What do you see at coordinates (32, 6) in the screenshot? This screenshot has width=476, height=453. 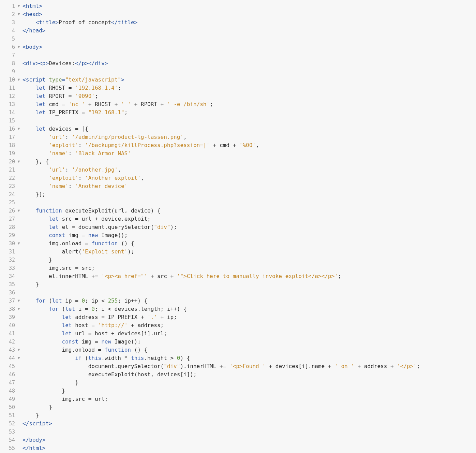 I see `code-content: <html>` at bounding box center [32, 6].